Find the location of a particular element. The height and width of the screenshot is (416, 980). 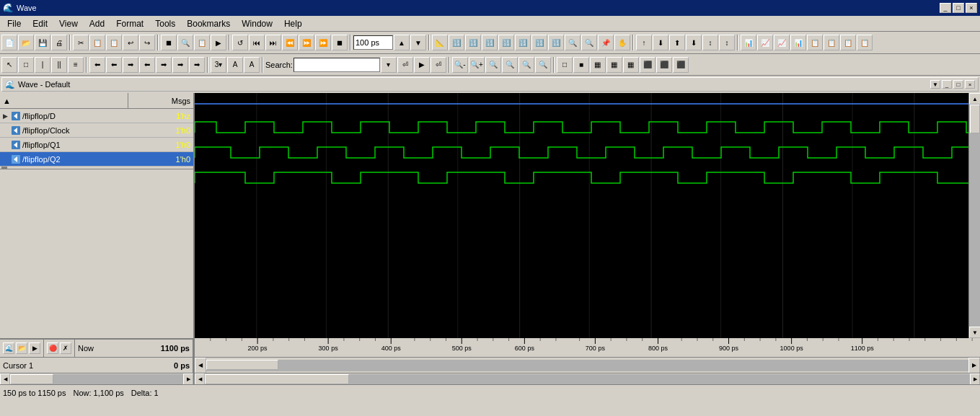

title-bar-controls: _ □ × is located at coordinates (958, 8).